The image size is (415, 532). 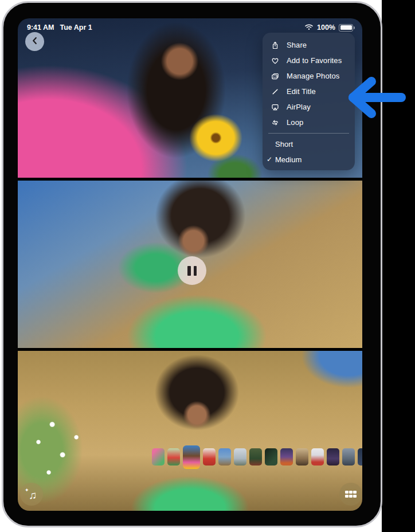 I want to click on share-icon, so click(x=275, y=45).